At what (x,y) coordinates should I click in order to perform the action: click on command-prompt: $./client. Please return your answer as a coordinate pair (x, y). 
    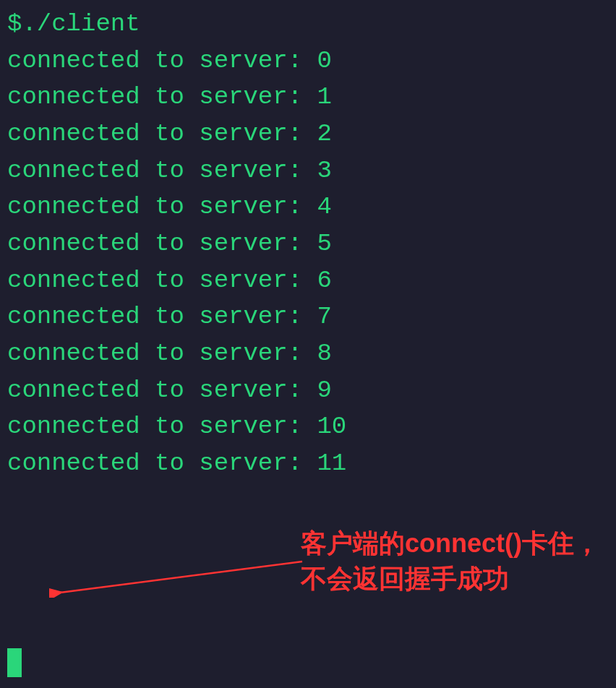
    Looking at the image, I should click on (308, 25).